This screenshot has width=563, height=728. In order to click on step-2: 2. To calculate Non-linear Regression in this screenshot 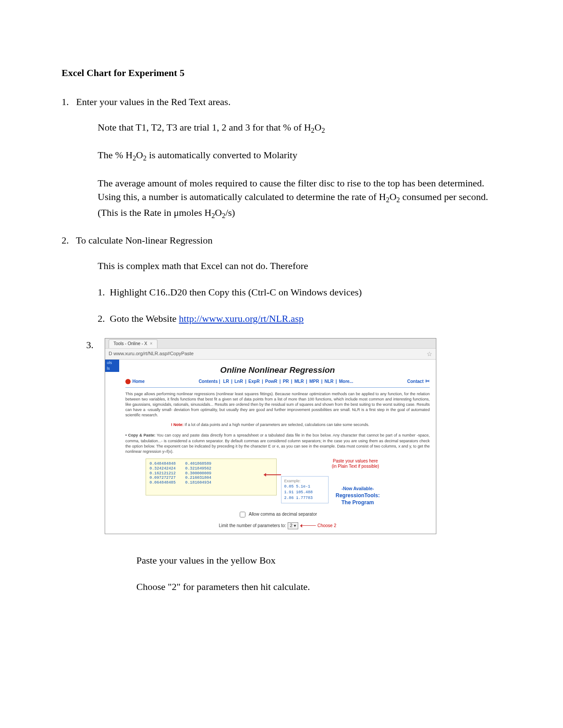, I will do `click(282, 240)`.